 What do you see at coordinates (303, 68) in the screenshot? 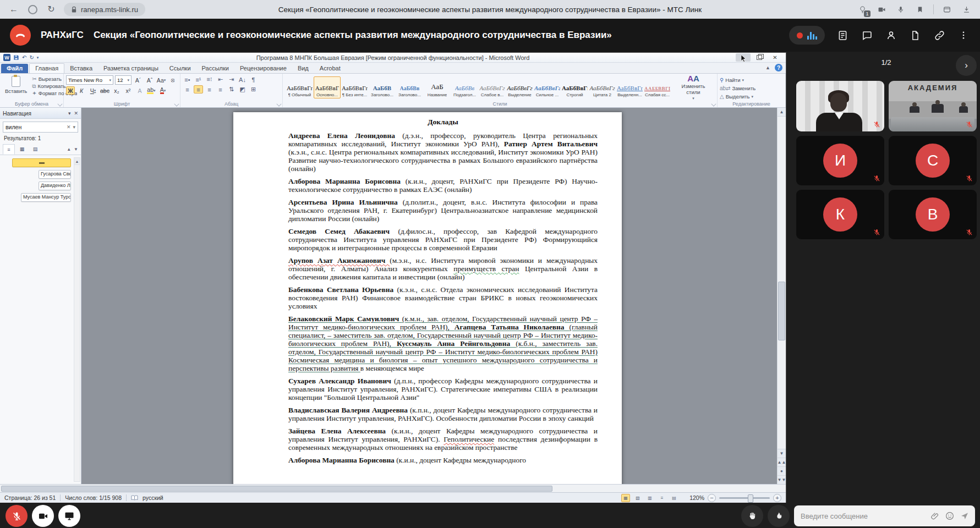
I see `ribbon-tab: Вид` at bounding box center [303, 68].